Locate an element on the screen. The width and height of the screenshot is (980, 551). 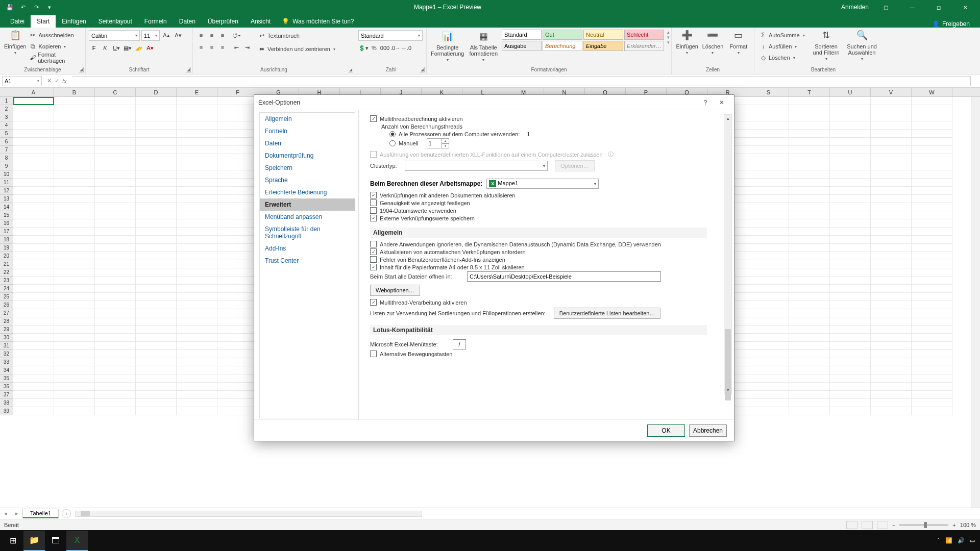
taskbar-app: 🗔 is located at coordinates (56, 541).